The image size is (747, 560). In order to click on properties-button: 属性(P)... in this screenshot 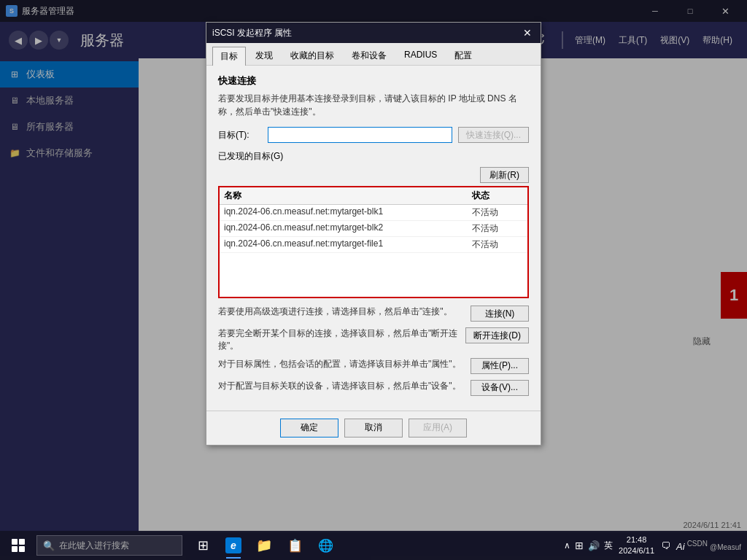, I will do `click(500, 366)`.